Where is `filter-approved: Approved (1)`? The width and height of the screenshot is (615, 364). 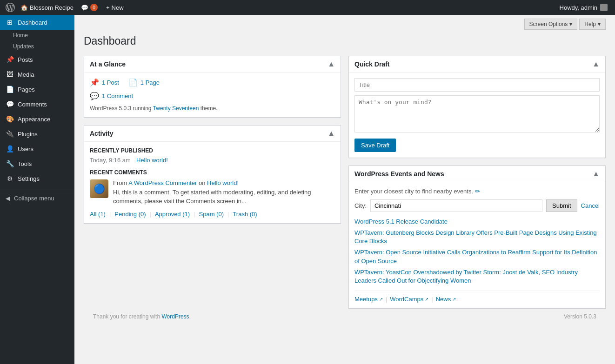 filter-approved: Approved (1) is located at coordinates (172, 214).